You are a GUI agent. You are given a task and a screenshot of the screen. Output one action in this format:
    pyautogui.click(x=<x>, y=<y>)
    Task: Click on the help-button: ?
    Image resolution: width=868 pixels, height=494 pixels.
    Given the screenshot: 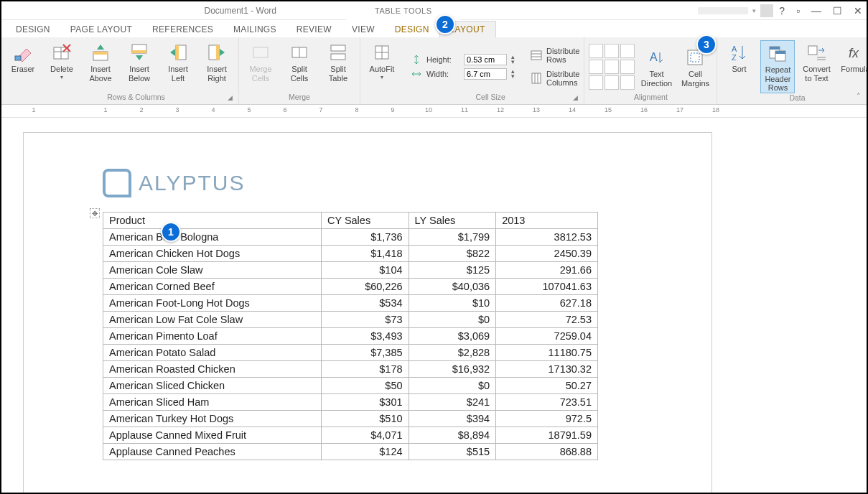 What is the action you would take?
    pyautogui.click(x=782, y=11)
    